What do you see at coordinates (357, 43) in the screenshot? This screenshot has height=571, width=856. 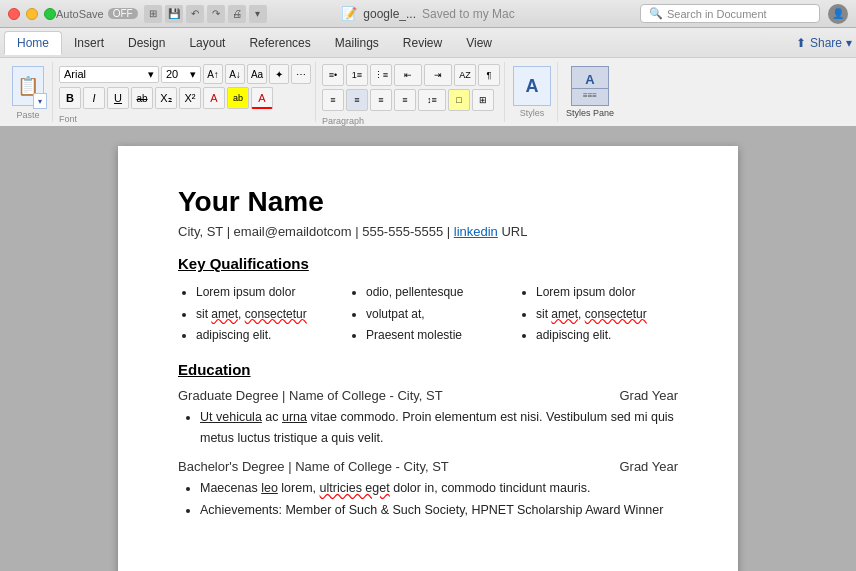 I see `tab-mailings: Mailings` at bounding box center [357, 43].